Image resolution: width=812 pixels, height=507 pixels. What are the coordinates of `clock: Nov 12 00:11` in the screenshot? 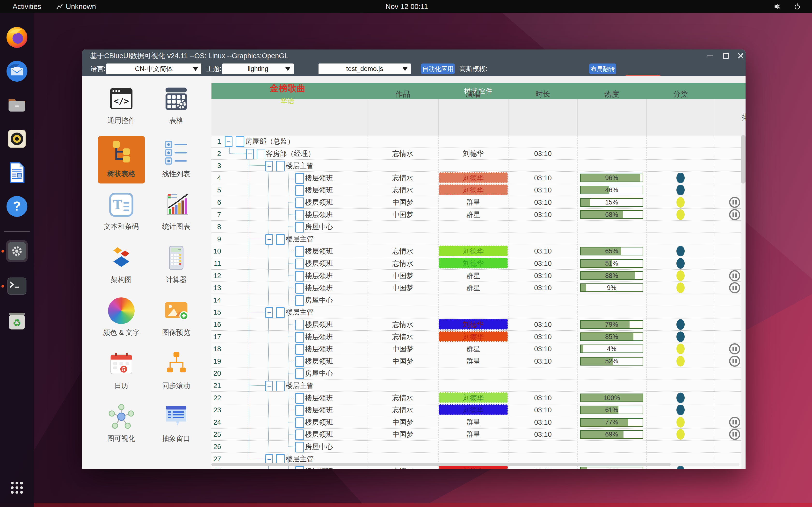 It's located at (407, 7).